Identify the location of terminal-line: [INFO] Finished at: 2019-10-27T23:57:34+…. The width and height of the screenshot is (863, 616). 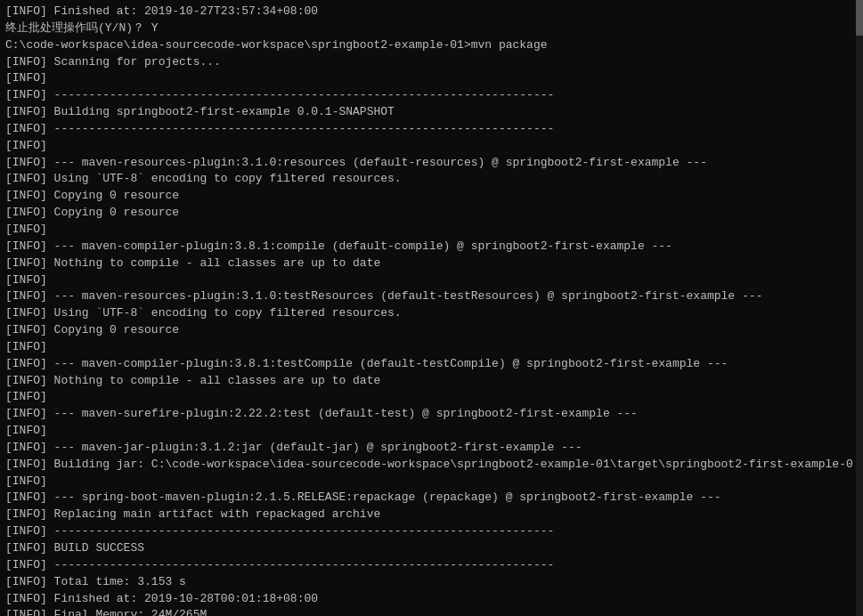
(431, 12).